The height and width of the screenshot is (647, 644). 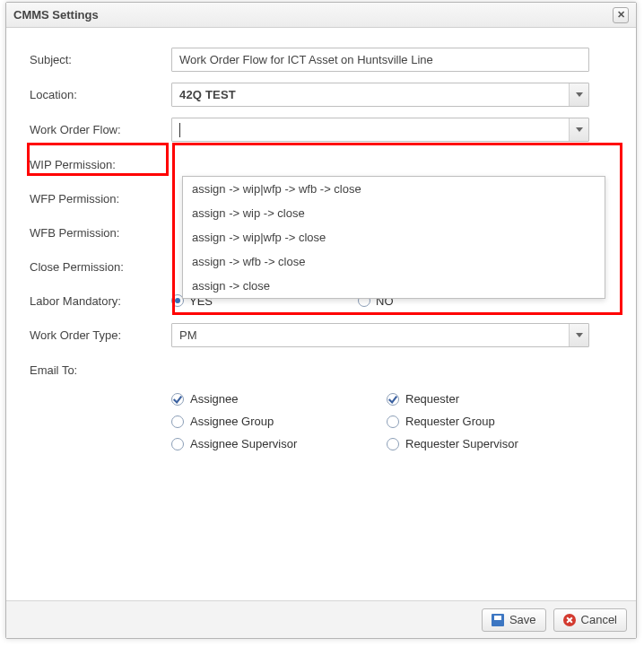 I want to click on check-assignee-label: Assignee, so click(x=213, y=398).